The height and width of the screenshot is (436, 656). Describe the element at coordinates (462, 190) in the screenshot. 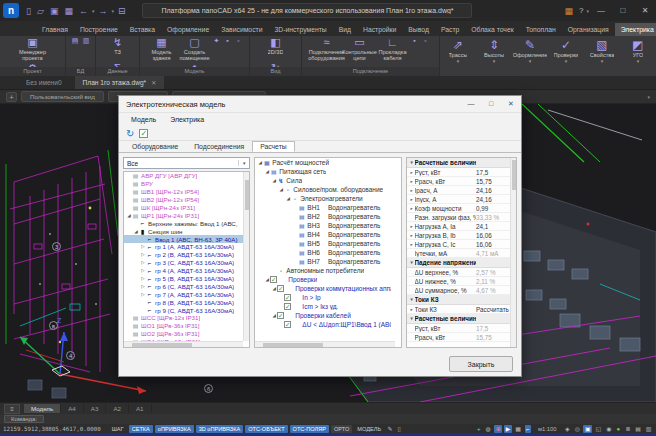

I see `property-row: ▸Iрасч, А24,16` at that location.